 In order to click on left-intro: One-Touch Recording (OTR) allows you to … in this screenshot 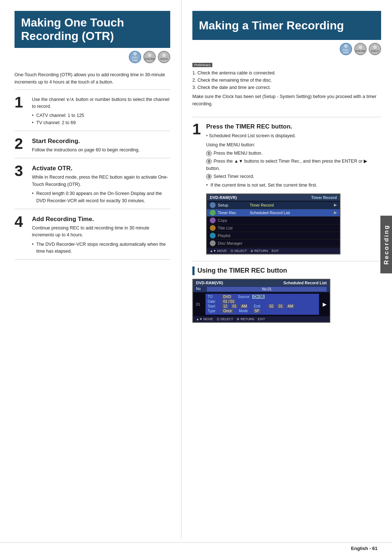, I will do `click(92, 78)`.